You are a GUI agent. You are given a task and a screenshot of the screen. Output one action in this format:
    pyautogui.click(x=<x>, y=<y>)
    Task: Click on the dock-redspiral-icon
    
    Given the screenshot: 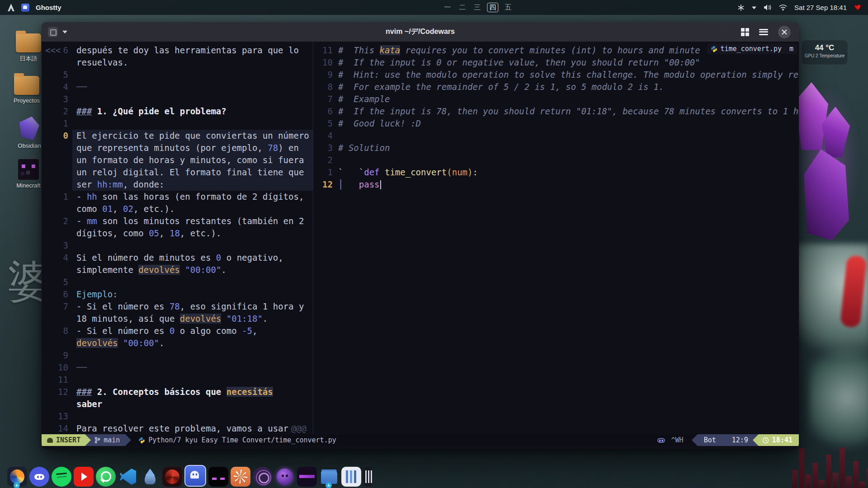 What is the action you would take?
    pyautogui.click(x=172, y=477)
    